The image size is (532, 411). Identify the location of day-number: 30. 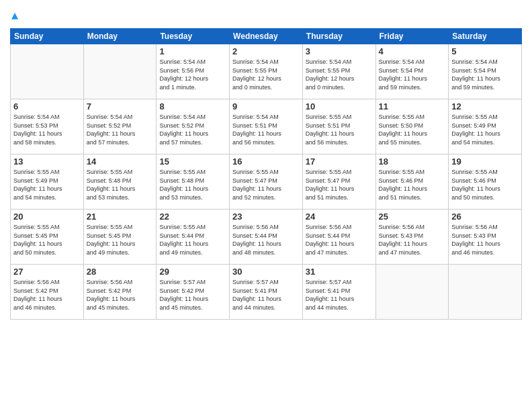
(266, 271).